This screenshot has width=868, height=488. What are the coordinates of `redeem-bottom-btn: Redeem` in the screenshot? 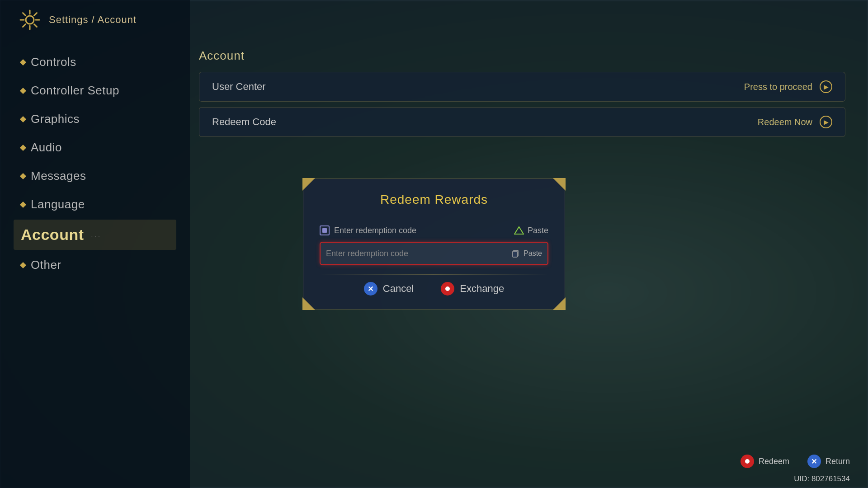 It's located at (765, 461).